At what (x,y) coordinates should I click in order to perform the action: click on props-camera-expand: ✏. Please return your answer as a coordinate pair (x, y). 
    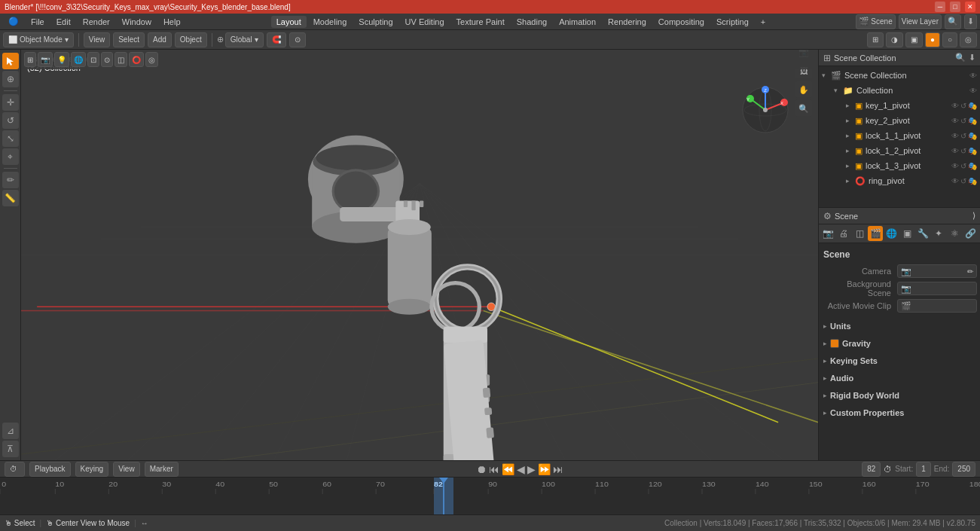
    Looking at the image, I should click on (970, 271).